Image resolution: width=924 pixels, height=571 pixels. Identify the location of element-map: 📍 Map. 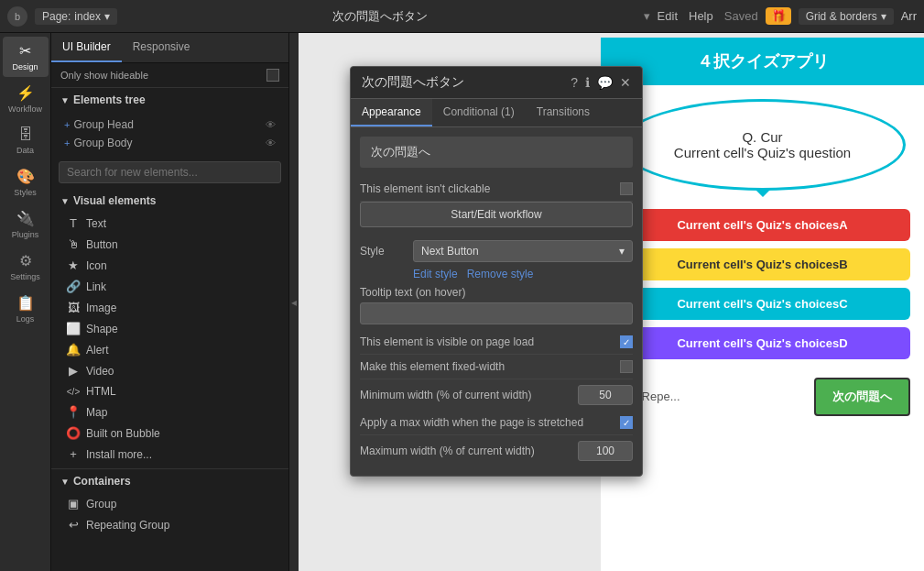
(170, 412).